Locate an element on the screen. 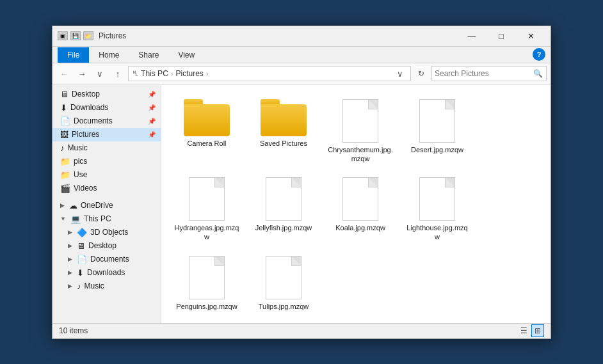 This screenshot has height=364, width=603. crumb-this-pc: ␤ This PC is located at coordinates (150, 74).